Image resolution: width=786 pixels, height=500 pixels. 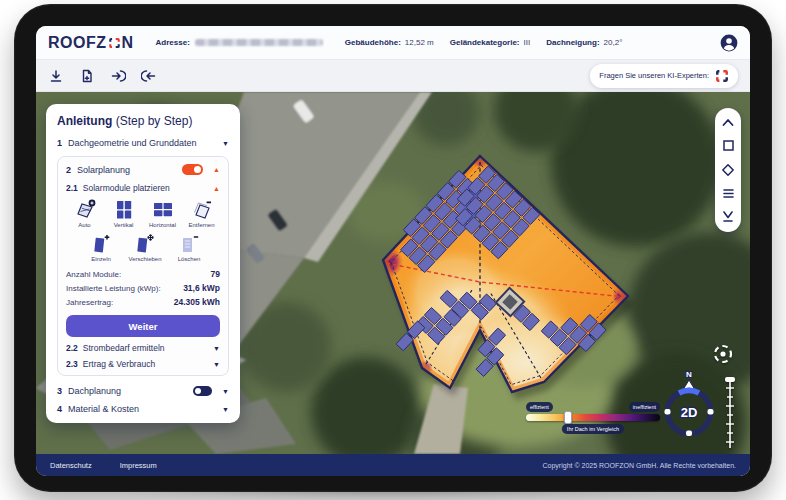 What do you see at coordinates (162, 214) in the screenshot?
I see `tool-horizontal: Horizontal` at bounding box center [162, 214].